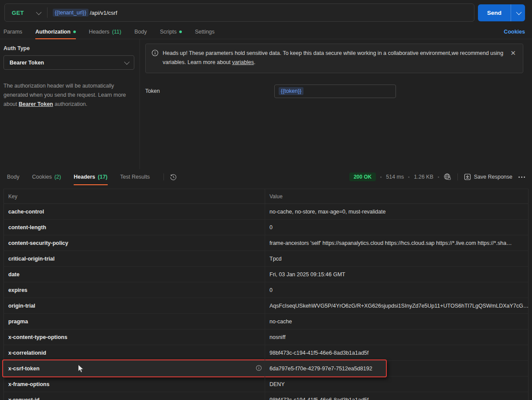 The height and width of the screenshot is (400, 532). Describe the element at coordinates (395, 177) in the screenshot. I see `response-time: 514 ms` at that location.